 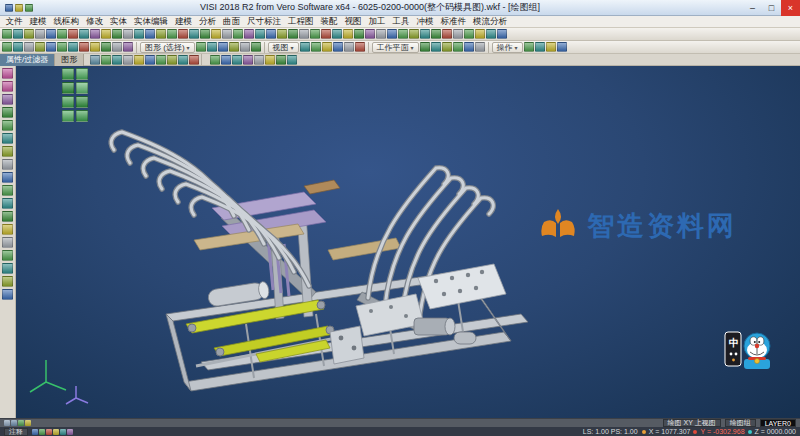 What do you see at coordinates (396, 48) in the screenshot?
I see `workplane-group-dropdown: 工作平面 ▾` at bounding box center [396, 48].